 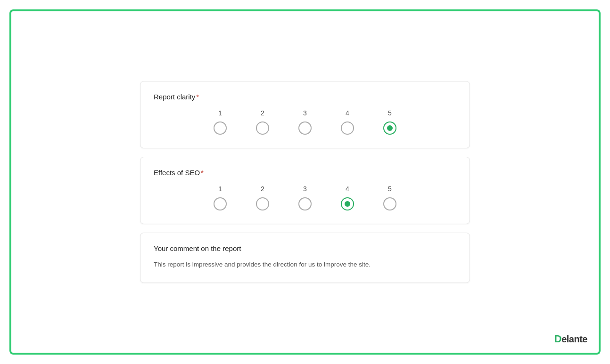 What do you see at coordinates (347, 189) in the screenshot?
I see `seo-rating-number-4: 4` at bounding box center [347, 189].